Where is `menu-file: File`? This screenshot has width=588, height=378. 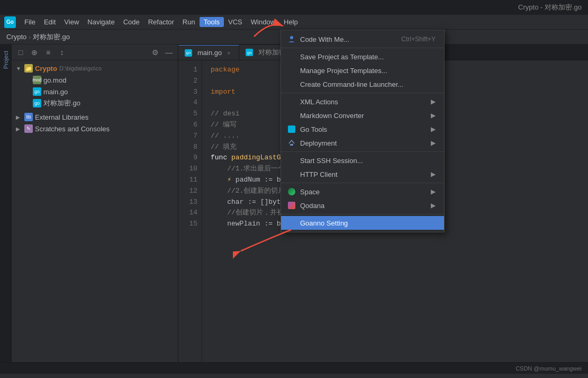 menu-file: File is located at coordinates (30, 22).